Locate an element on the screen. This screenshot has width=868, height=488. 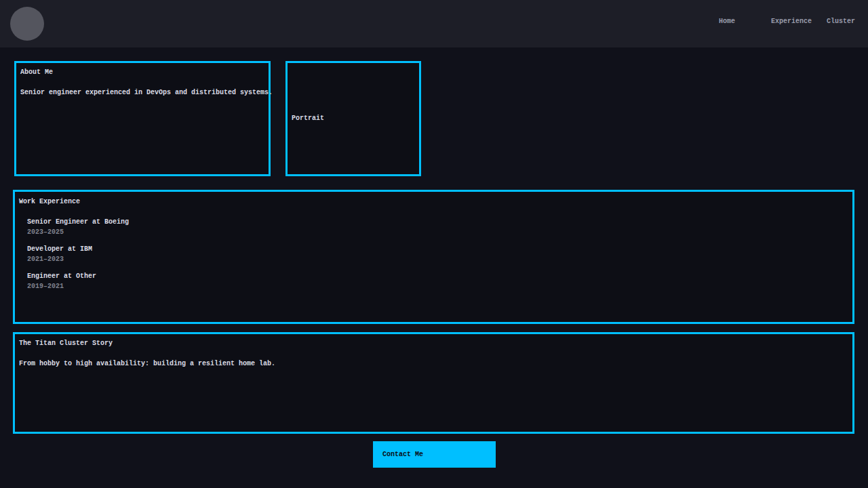
avatar is located at coordinates (27, 24).